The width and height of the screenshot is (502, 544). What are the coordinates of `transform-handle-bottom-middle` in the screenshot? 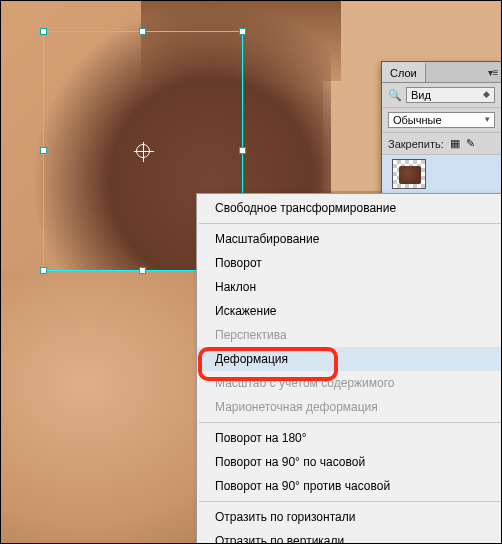 It's located at (142, 270).